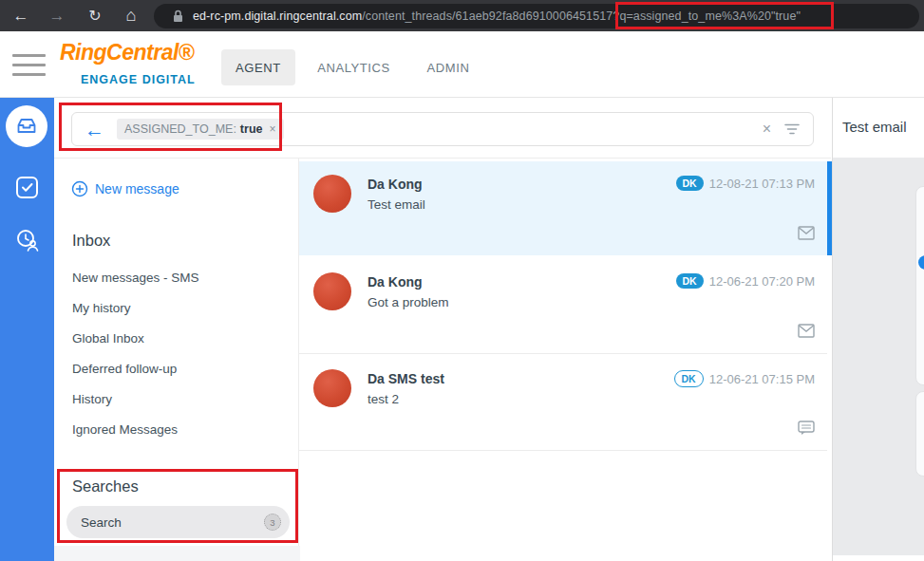 The height and width of the screenshot is (561, 924). What do you see at coordinates (102, 308) in the screenshot?
I see `sidebar-item-my-history: My history` at bounding box center [102, 308].